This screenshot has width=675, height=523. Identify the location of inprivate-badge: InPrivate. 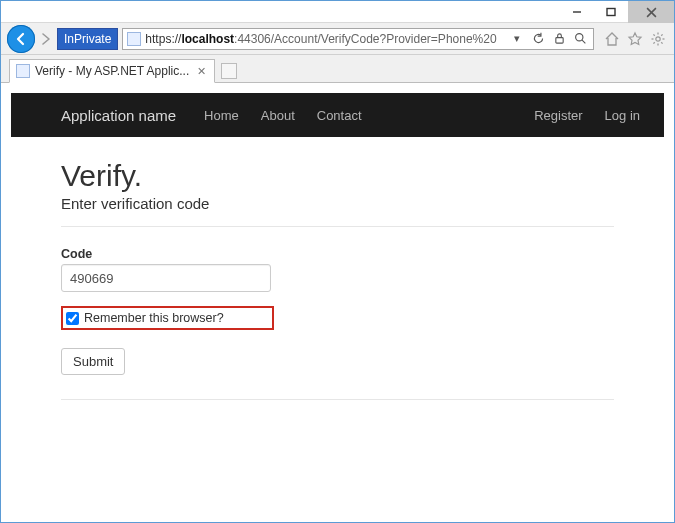
(88, 39).